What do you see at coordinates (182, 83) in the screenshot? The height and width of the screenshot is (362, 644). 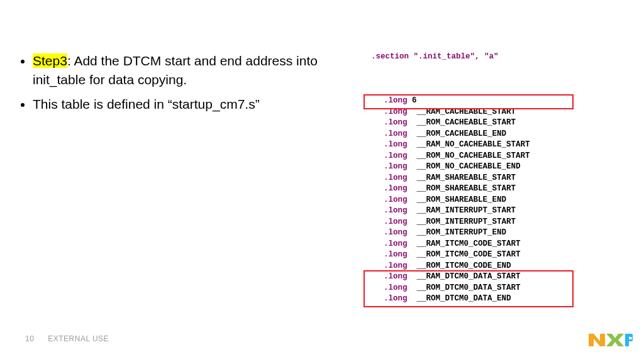 I see `bullet-list: Step3: Add the DTCM start and end addres…` at bounding box center [182, 83].